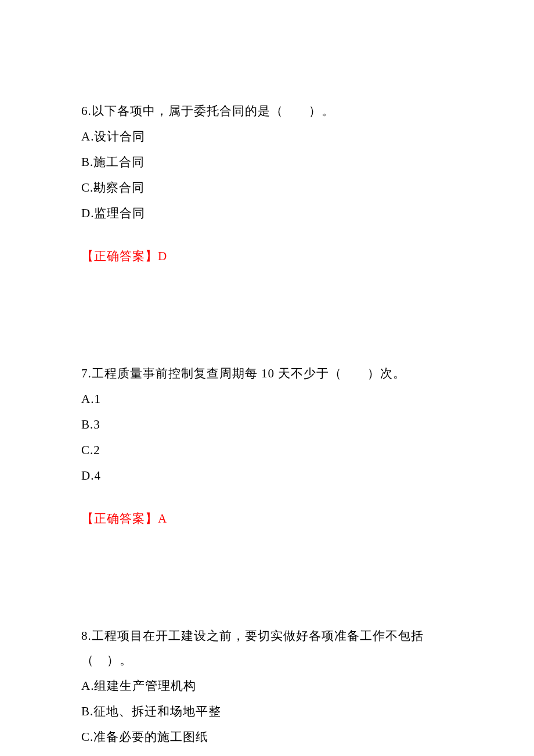 The image size is (534, 756). What do you see at coordinates (267, 519) in the screenshot?
I see `answer-block: 【正确答案】A` at bounding box center [267, 519].